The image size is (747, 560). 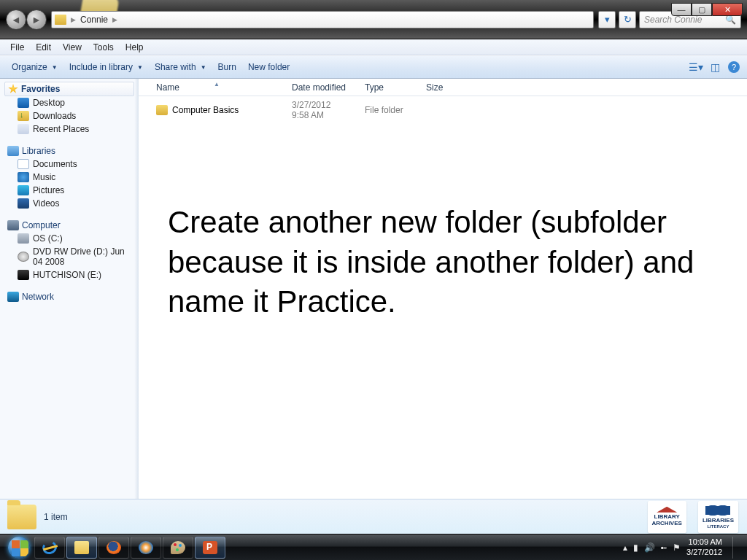 What do you see at coordinates (71, 129) in the screenshot?
I see `sidebar-item-recent-places: Recent Places` at bounding box center [71, 129].